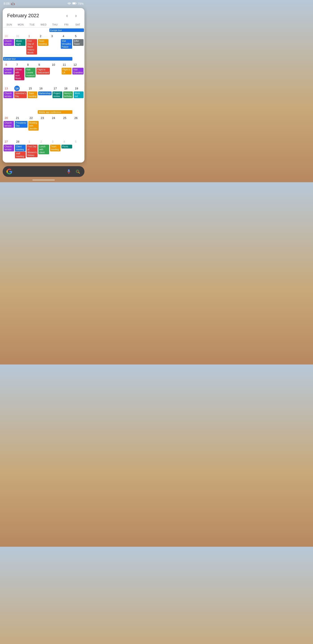 This screenshot has height=644, width=313. What do you see at coordinates (32, 151) in the screenshot?
I see `event-chip: First Day of Women's History` at bounding box center [32, 151].